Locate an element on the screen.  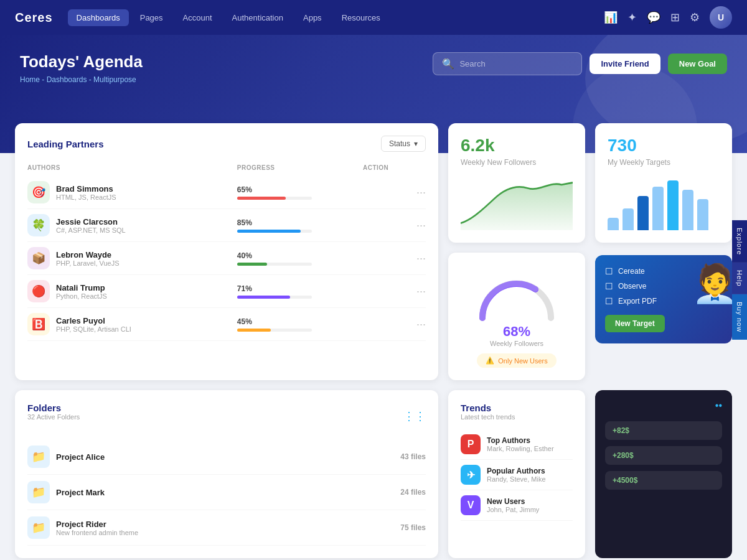
progress-percent: 71% is located at coordinates (300, 289).